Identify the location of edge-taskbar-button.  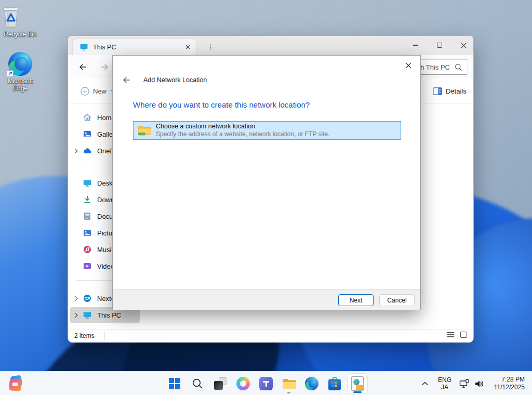
(312, 384).